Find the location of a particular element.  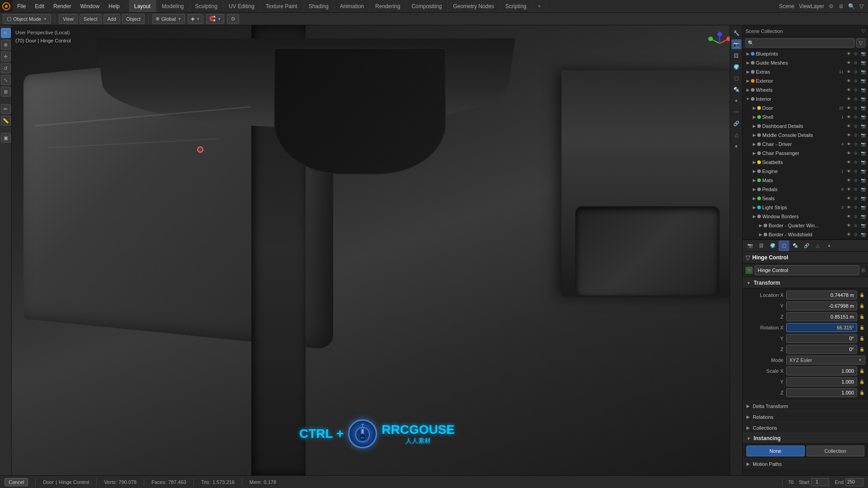

view-layer-selector: ViewLayer is located at coordinates (811, 6).